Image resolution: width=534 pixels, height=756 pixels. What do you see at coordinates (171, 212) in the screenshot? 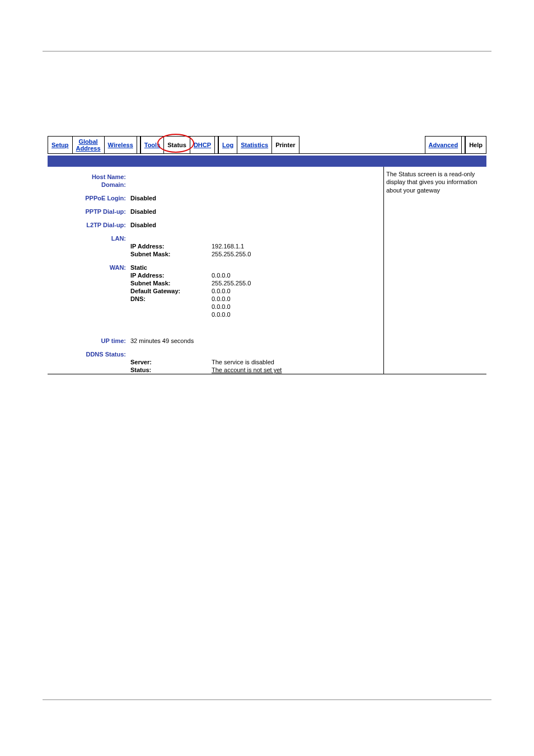
I see `value-pptp: Disabled` at bounding box center [171, 212].